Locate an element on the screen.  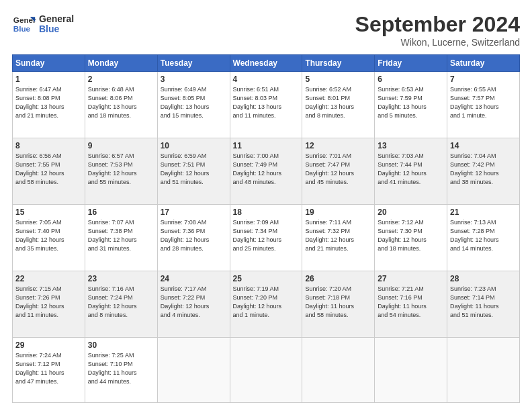
day-info: Sunrise: 7:15 AM Sunset: 7:26 PM Dayligh… is located at coordinates (48, 302).